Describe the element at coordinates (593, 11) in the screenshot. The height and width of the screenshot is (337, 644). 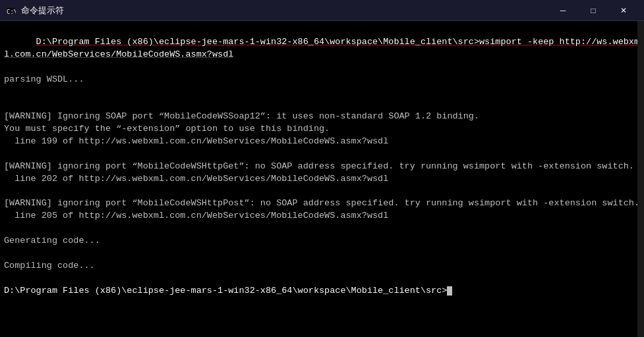
I see `window-controls: ─ □ ✕` at that location.